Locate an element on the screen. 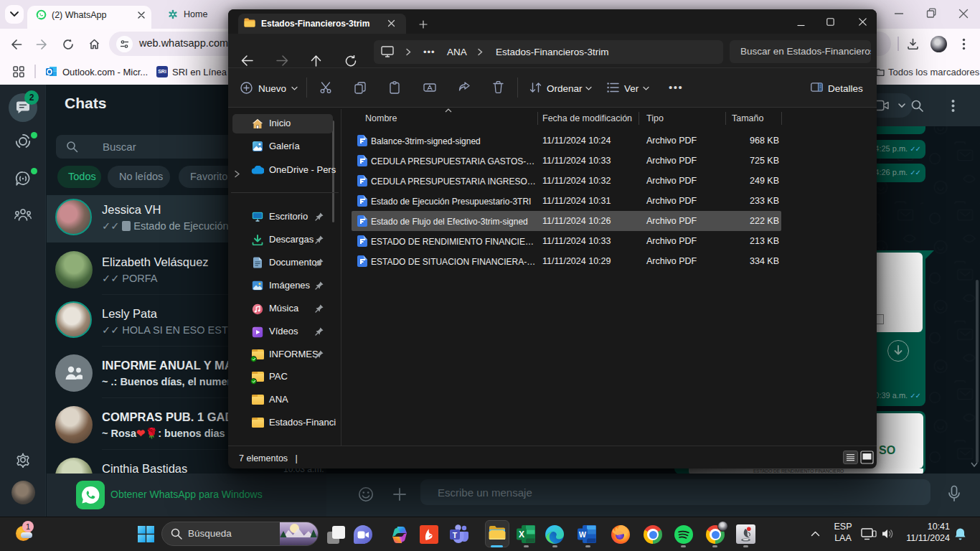 This screenshot has height=551, width=980. svg-text: W is located at coordinates (583, 534).